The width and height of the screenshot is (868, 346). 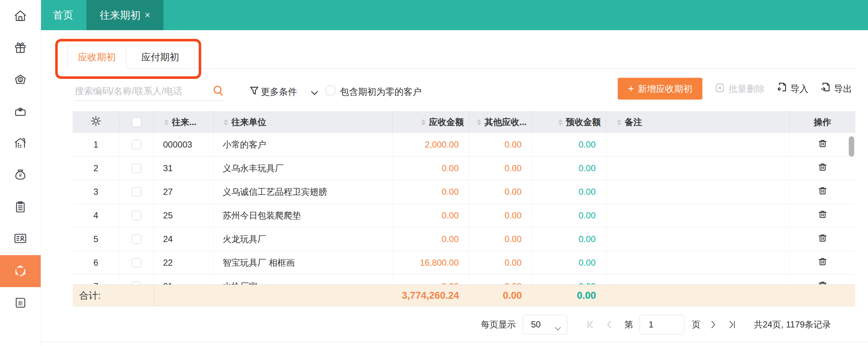 I want to click on per-page-select: 50, so click(x=545, y=325).